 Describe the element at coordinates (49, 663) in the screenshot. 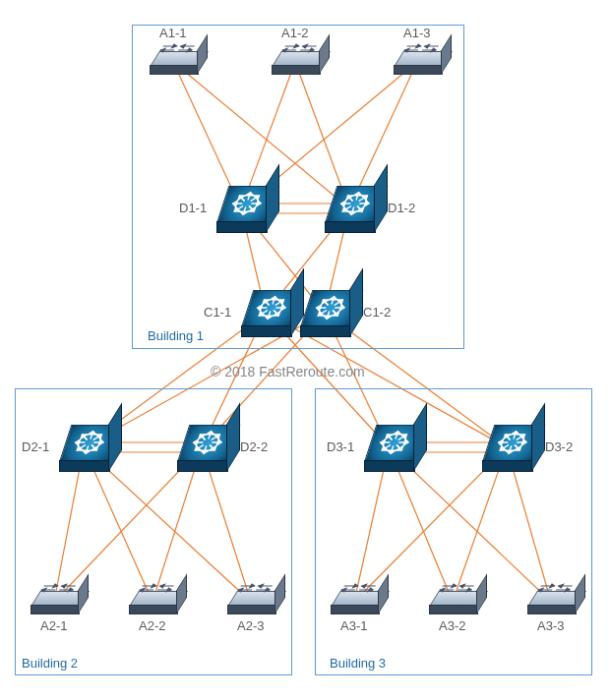

I see `building-2-label: Building 2` at that location.